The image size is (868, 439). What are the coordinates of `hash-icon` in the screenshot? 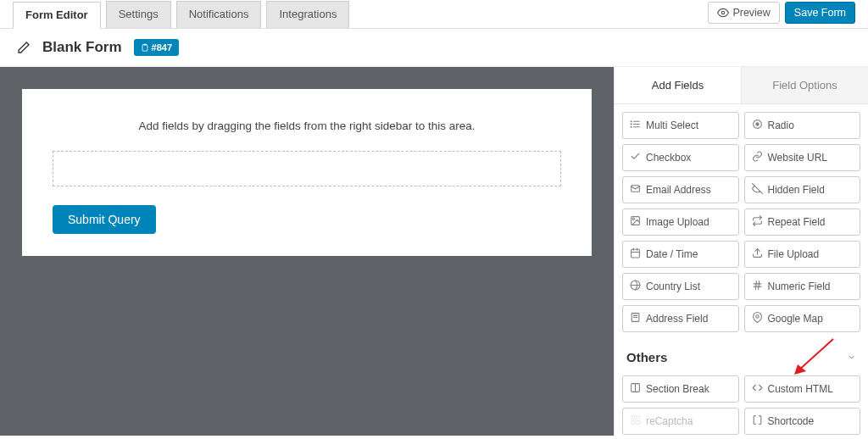 It's located at (758, 286).